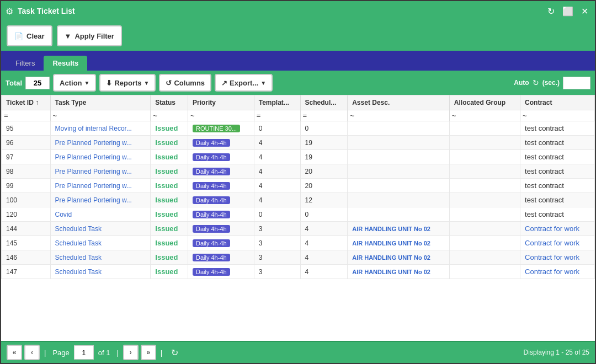  What do you see at coordinates (32, 352) in the screenshot?
I see `prev-page-button: ‹` at bounding box center [32, 352].